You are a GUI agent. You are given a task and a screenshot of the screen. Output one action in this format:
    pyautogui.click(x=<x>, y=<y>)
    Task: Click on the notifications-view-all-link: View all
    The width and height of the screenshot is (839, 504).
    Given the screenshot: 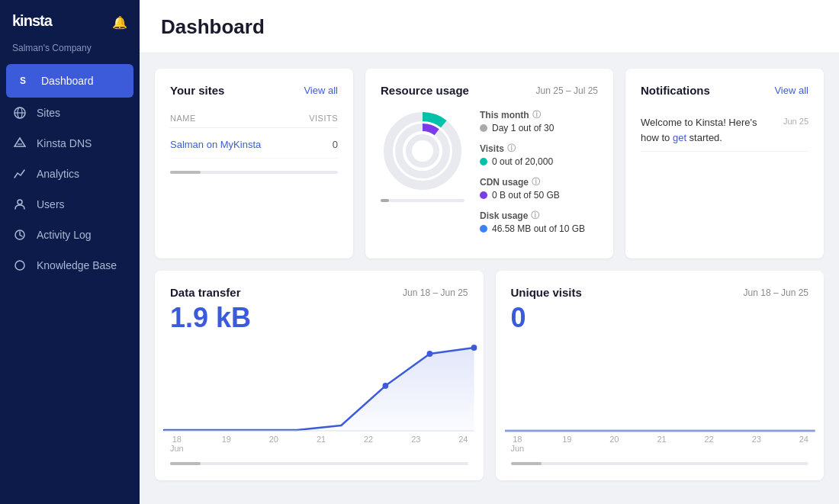 What is the action you would take?
    pyautogui.click(x=792, y=90)
    